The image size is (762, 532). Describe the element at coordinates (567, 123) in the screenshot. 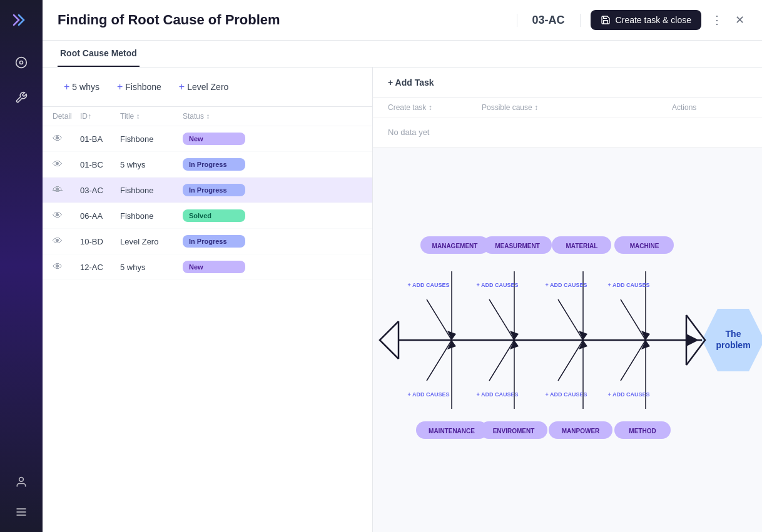

I see `right-table-header-row: Create task ↕ Possible cause ↕ Actions N…` at that location.